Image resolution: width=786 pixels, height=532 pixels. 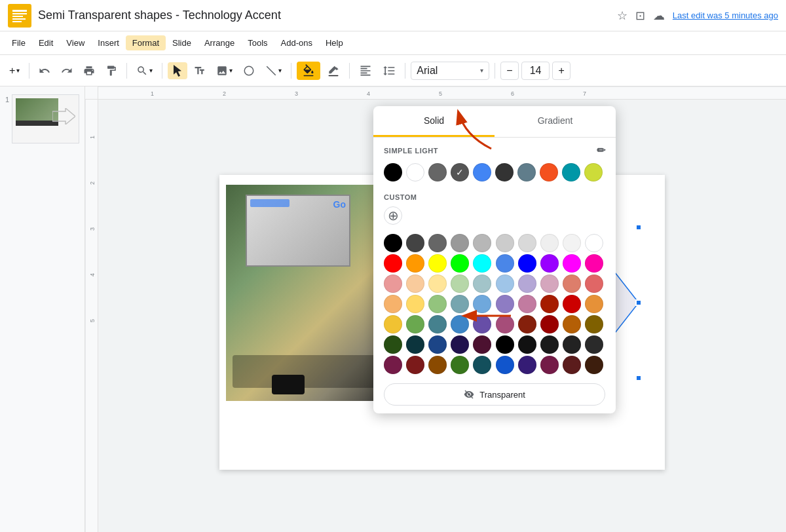 What do you see at coordinates (639, 378) in the screenshot?
I see `handle-br` at bounding box center [639, 378].